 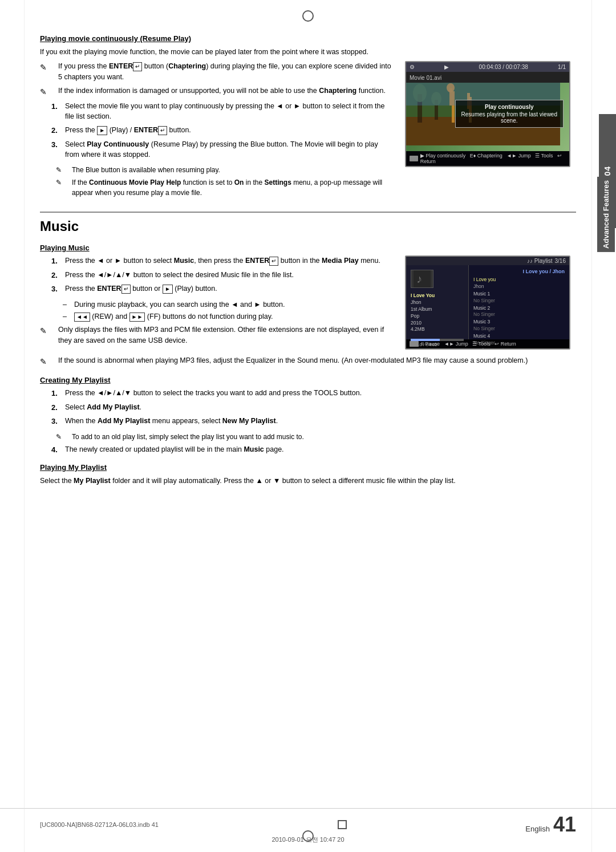 I want to click on playlist-item-1: Music 1No Singer, so click(x=519, y=298).